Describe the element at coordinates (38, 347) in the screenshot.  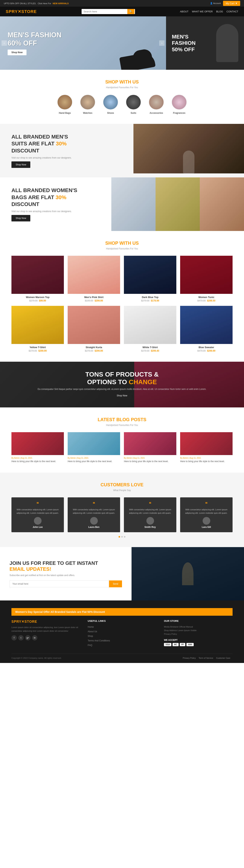
I see `product-name-4: Yellow T-Shirt` at that location.